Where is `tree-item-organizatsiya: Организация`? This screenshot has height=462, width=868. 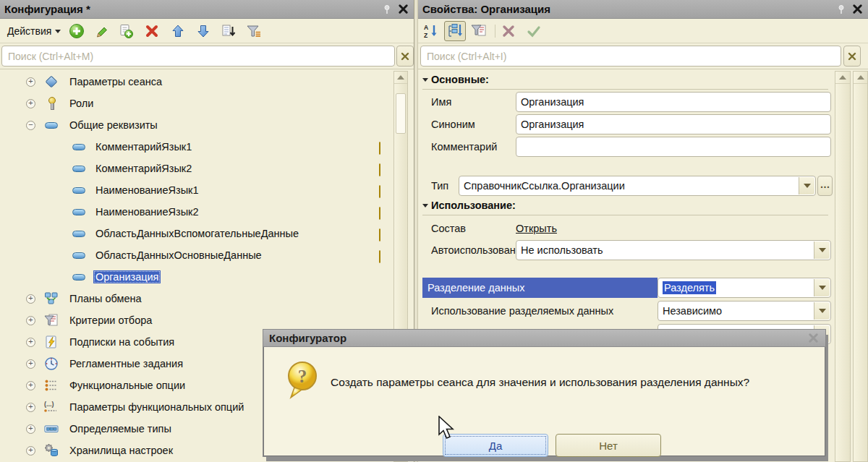 tree-item-organizatsiya: Организация is located at coordinates (196, 277).